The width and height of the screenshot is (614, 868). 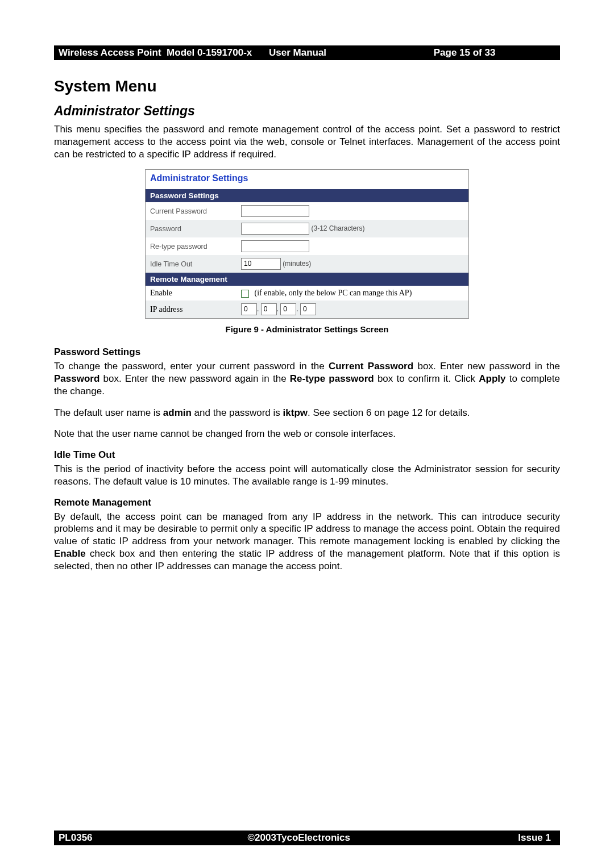 I want to click on footer-bar: PL0356 ©2003TycoElectronics Issue 1, so click(x=307, y=838).